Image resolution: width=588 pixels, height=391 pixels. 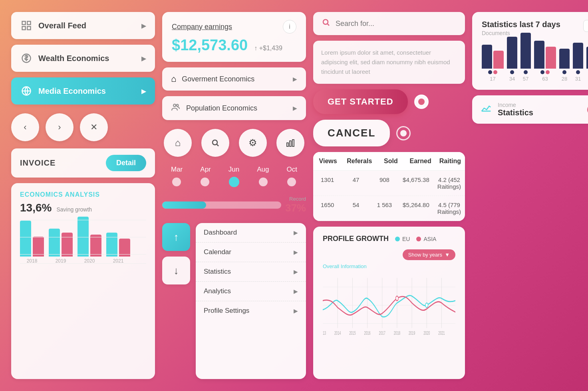 I want to click on analysis-card: ECONOMICS ANALYSIS 13,6% Saving growth, so click(x=83, y=281).